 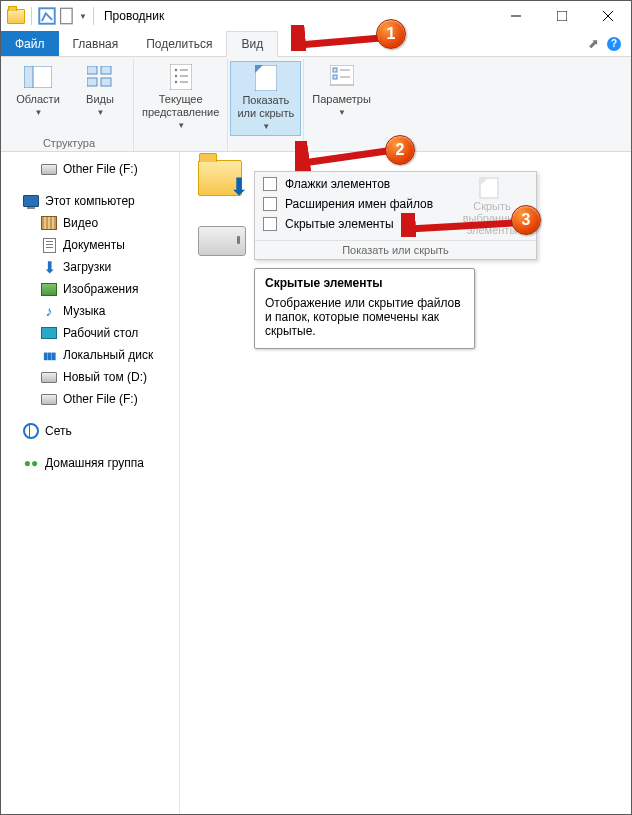 I want to click on ribbon: Области▼ Виды▼ Структура Текущее предста…, so click(x=316, y=104).